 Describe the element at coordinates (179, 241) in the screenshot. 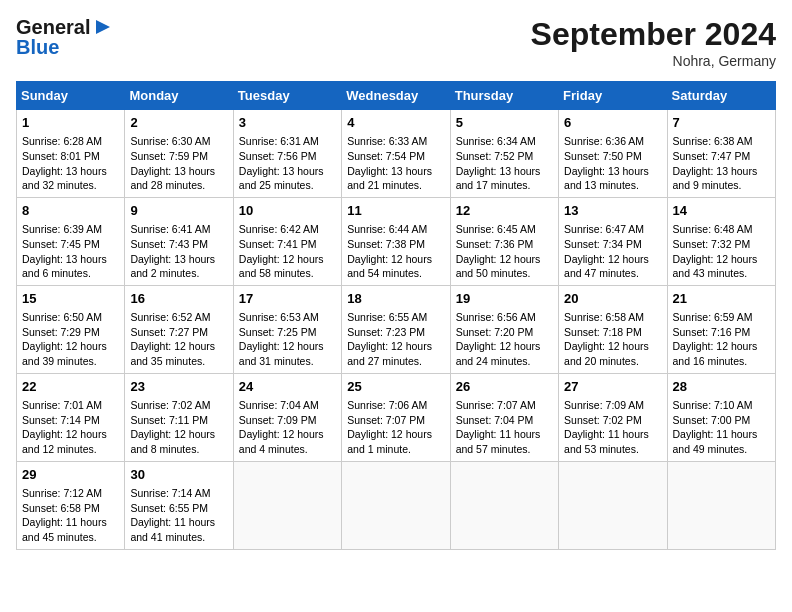

I see `cell-sep-9: 9 Sunrise: 6:41 AMSunset: 7:43 PMDayligh…` at that location.